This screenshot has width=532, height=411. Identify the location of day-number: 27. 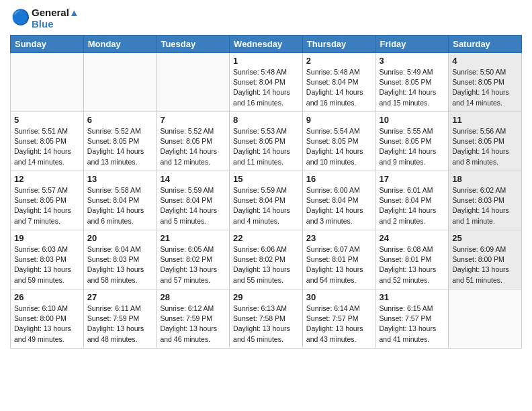
(120, 297).